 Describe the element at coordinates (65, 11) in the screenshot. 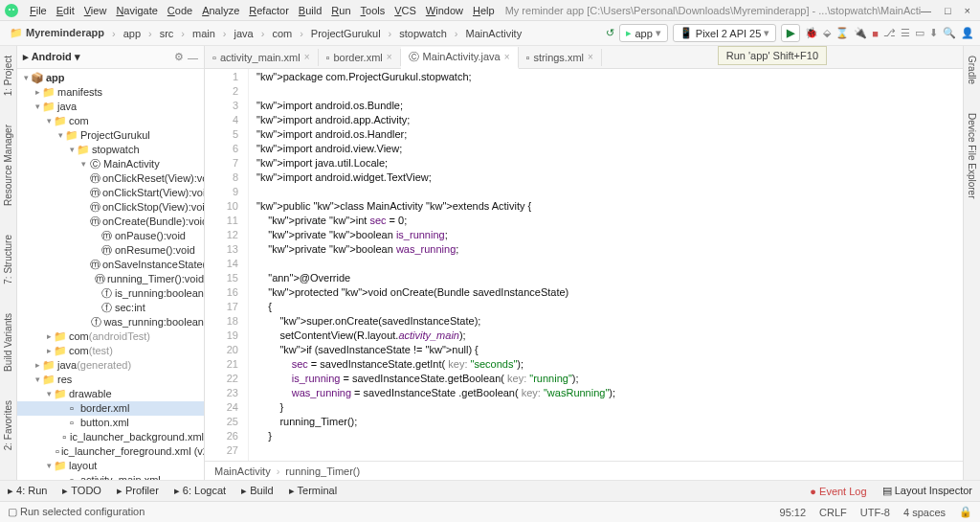

I see `menu-edit: Edit` at that location.